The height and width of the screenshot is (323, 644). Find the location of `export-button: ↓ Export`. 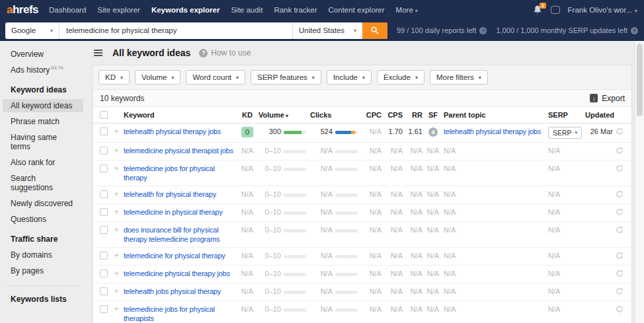

export-button: ↓ Export is located at coordinates (607, 98).